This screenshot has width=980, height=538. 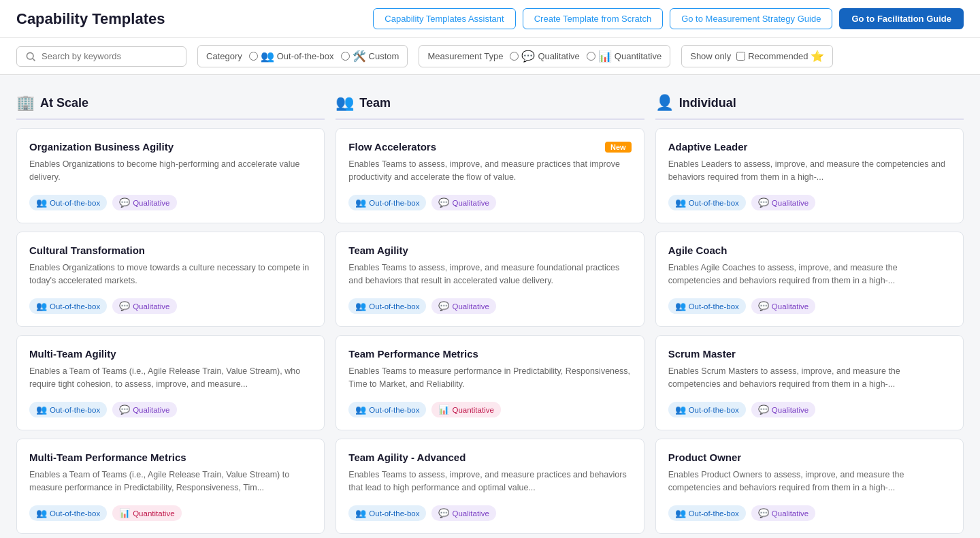 What do you see at coordinates (708, 104) in the screenshot?
I see `individual-column-title: Individual` at bounding box center [708, 104].